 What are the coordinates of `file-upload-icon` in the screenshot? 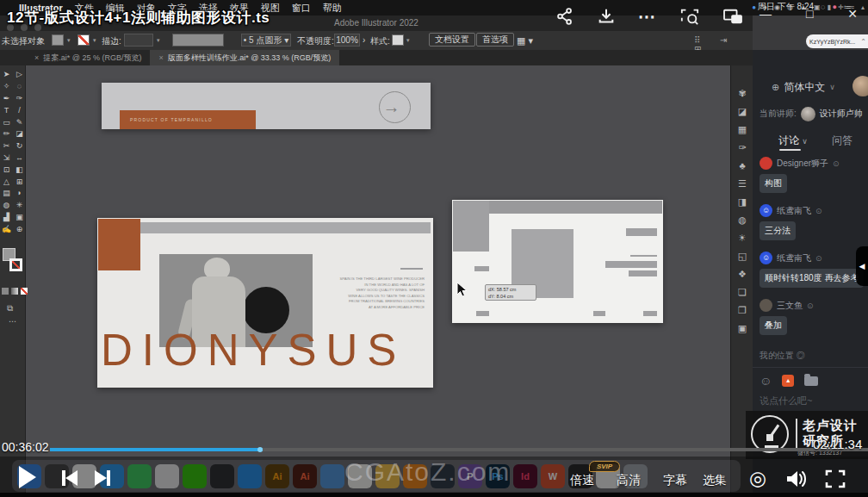 It's located at (811, 381).